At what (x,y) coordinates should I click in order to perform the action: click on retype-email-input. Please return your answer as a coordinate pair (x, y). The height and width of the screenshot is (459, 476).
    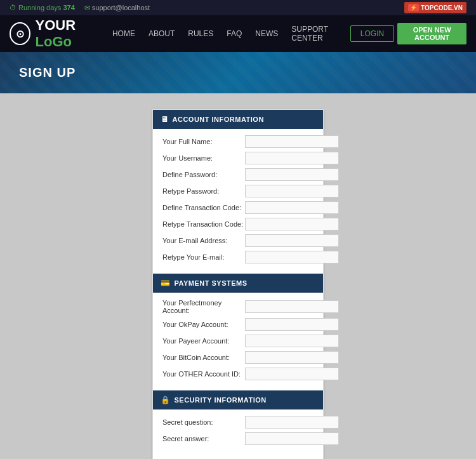
    Looking at the image, I should click on (292, 257).